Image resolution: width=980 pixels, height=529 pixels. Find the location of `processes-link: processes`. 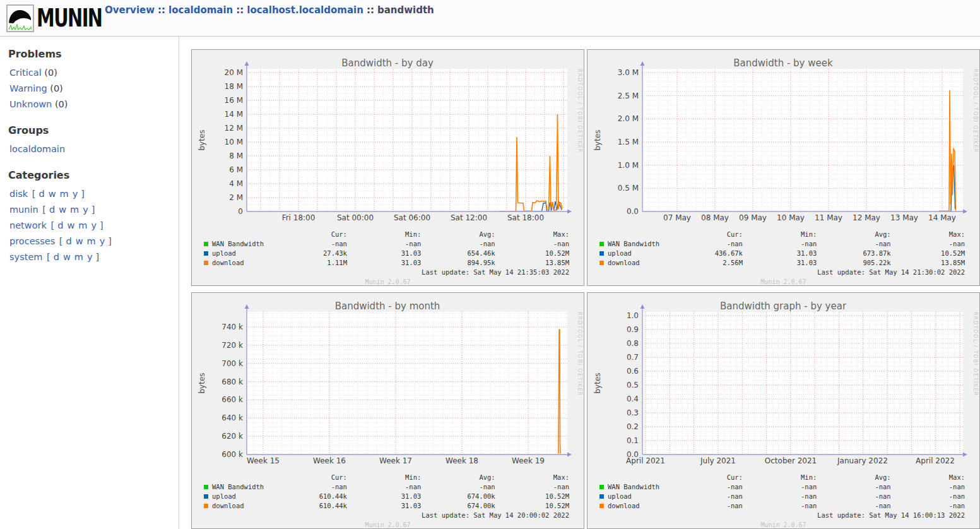

processes-link: processes is located at coordinates (32, 241).